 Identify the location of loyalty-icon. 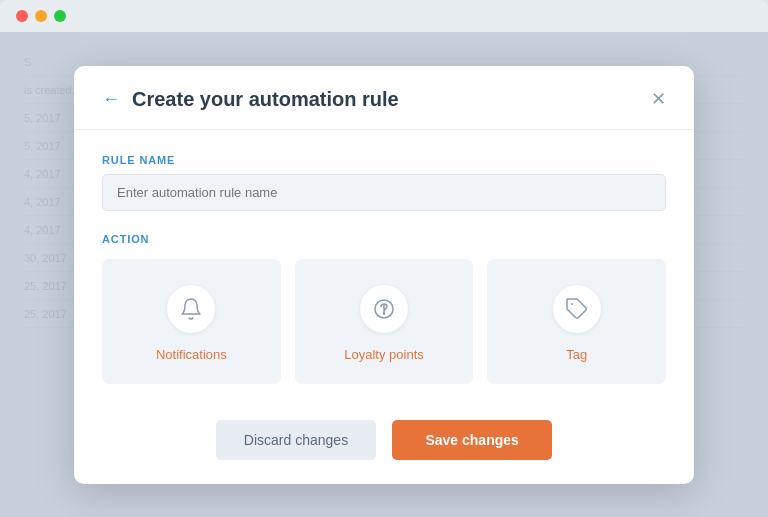
(384, 309).